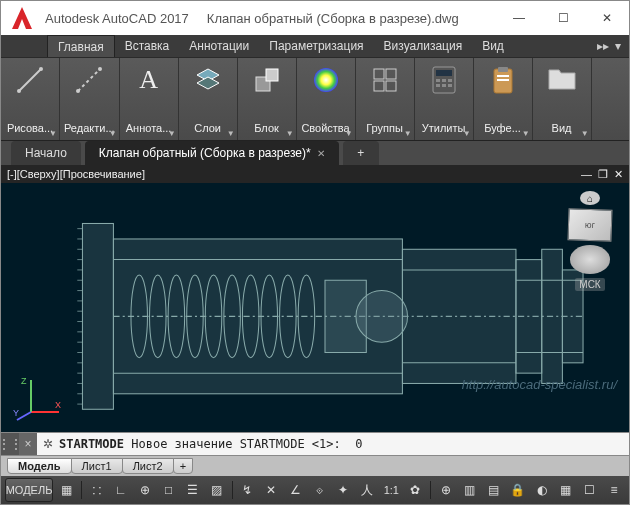 This screenshot has width=630, height=505. Describe the element at coordinates (46, 153) in the screenshot. I see `doc-tab-start: Начало` at that location.